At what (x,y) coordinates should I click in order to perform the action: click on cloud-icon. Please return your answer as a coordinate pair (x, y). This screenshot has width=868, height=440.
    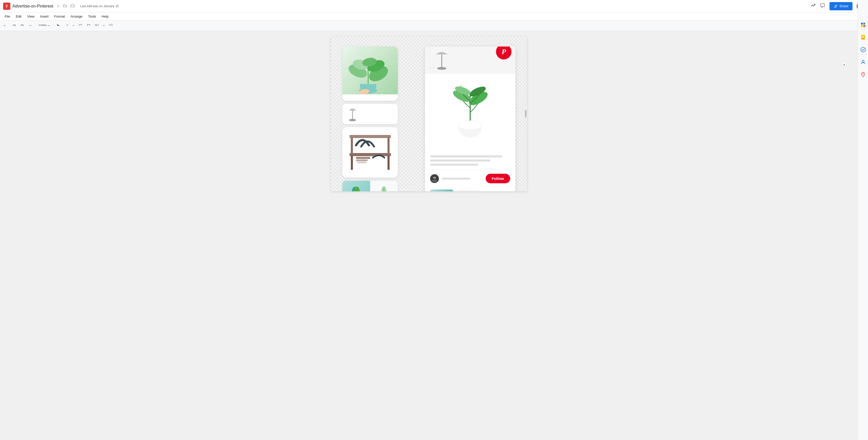
    Looking at the image, I should click on (73, 6).